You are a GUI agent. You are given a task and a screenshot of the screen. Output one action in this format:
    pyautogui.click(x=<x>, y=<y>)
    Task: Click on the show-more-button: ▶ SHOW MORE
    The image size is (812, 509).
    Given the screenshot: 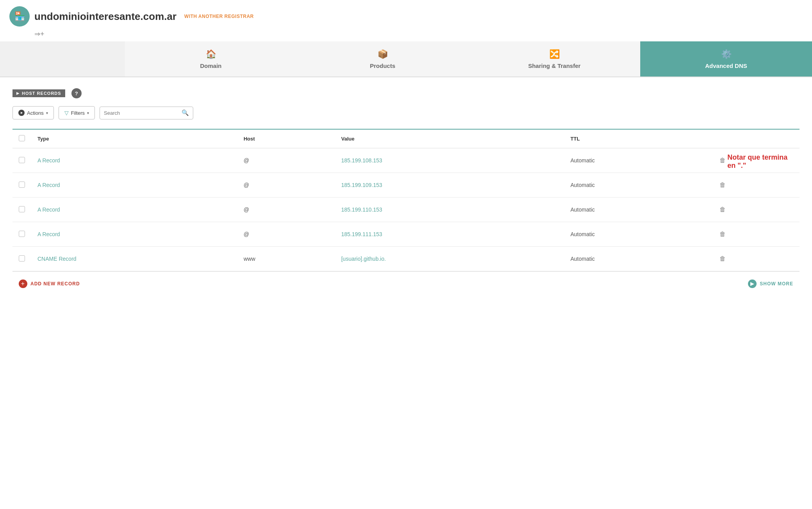 What is the action you would take?
    pyautogui.click(x=771, y=284)
    